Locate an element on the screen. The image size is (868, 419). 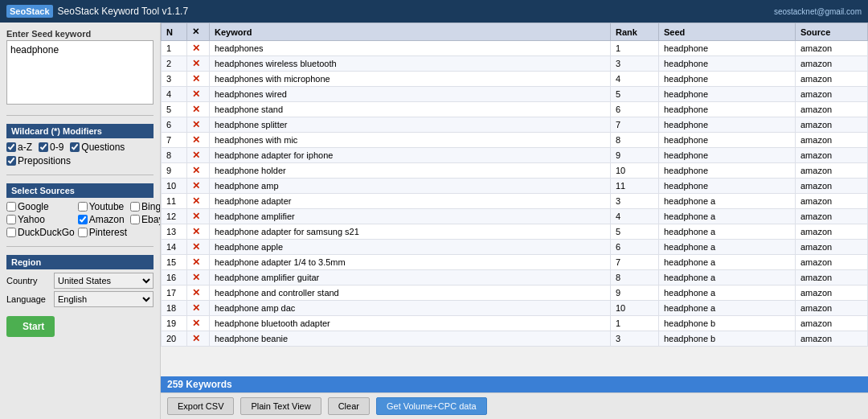
start-button: Start is located at coordinates (31, 327).